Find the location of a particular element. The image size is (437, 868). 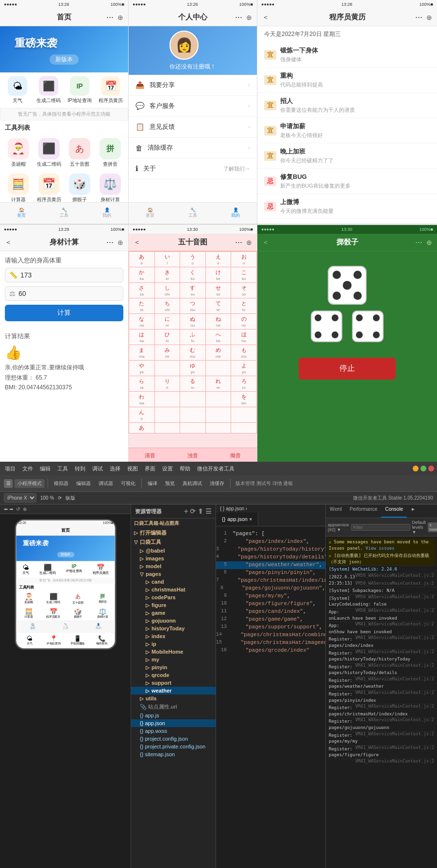

tab-performance: Performance is located at coordinates (363, 511).